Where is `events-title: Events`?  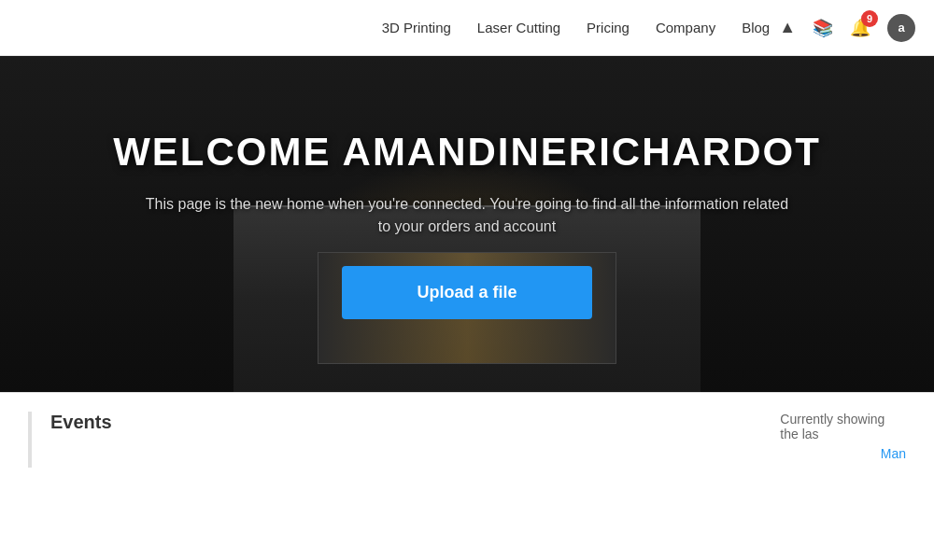 events-title: Events is located at coordinates (81, 422).